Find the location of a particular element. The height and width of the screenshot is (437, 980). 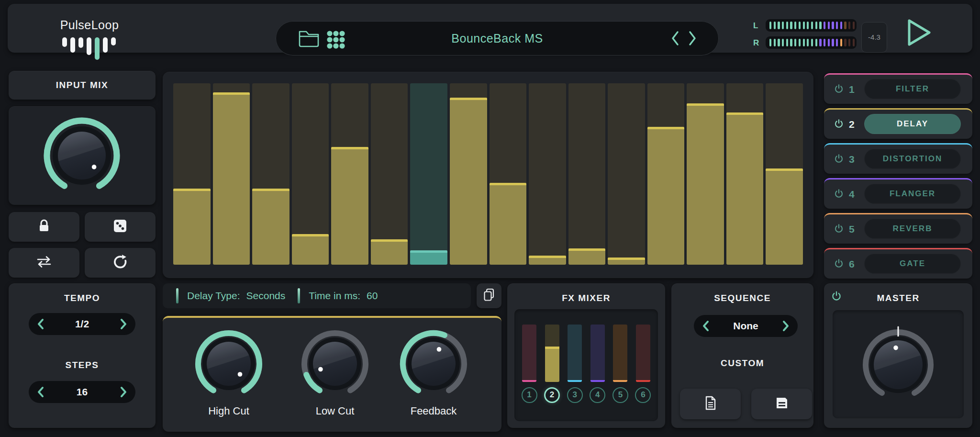

play-button is located at coordinates (920, 33).